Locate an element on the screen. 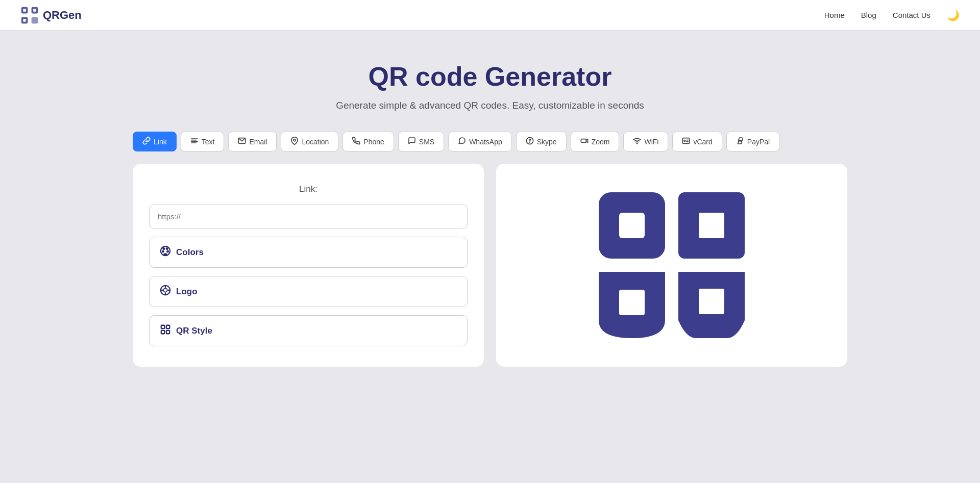 Image resolution: width=980 pixels, height=483 pixels. location-icon is located at coordinates (295, 142).